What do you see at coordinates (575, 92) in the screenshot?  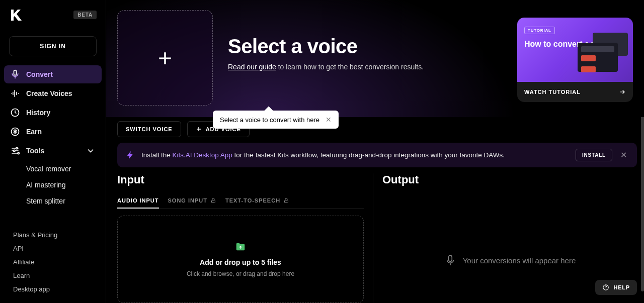 I see `tutorial-footer: WATCH TUTORIAL` at bounding box center [575, 92].